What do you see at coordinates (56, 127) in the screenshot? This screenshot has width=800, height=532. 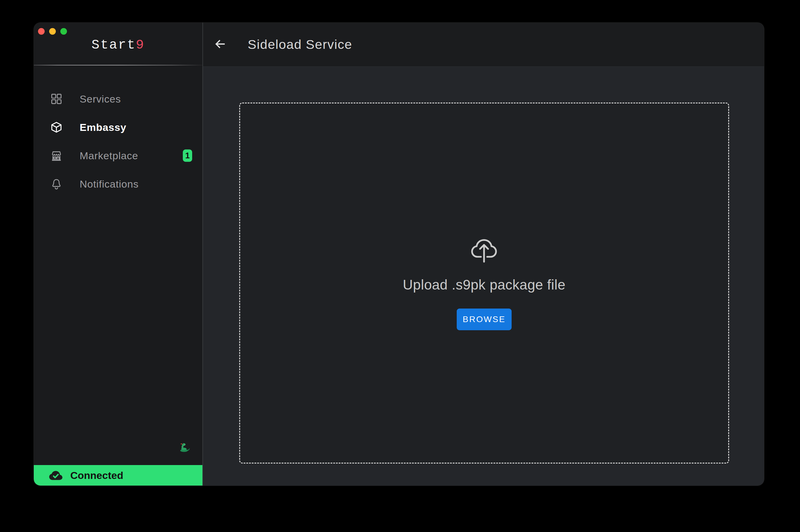 I see `cube-icon` at bounding box center [56, 127].